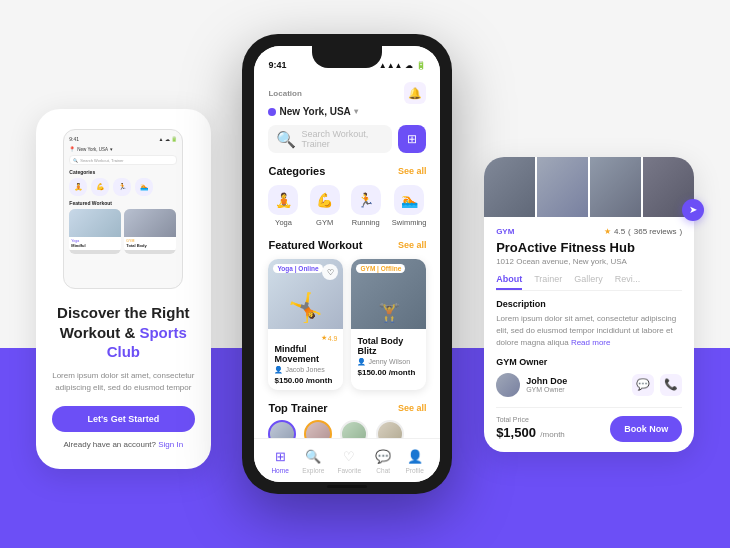 The height and width of the screenshot is (548, 730). I want to click on nav-home: ⊞ Home, so click(280, 460).